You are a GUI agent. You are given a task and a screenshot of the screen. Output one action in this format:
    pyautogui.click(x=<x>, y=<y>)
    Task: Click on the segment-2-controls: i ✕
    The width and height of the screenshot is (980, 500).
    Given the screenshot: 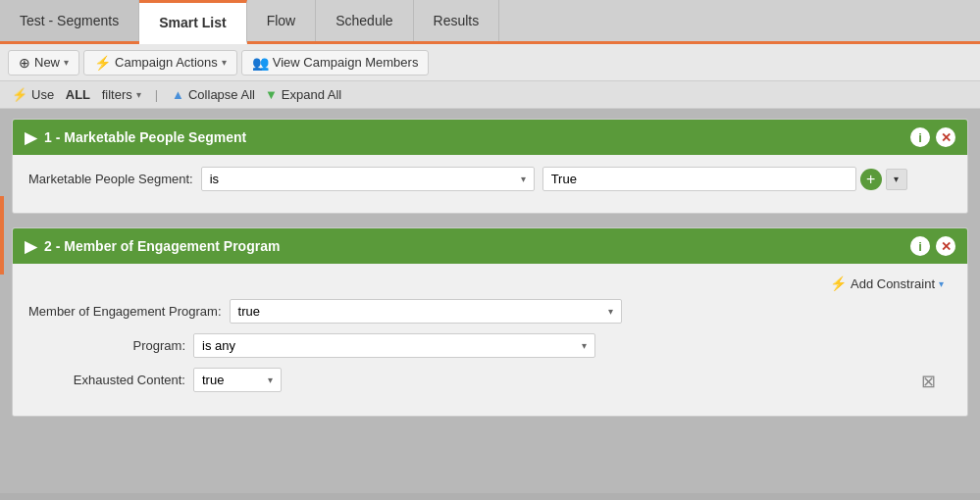 What is the action you would take?
    pyautogui.click(x=933, y=246)
    